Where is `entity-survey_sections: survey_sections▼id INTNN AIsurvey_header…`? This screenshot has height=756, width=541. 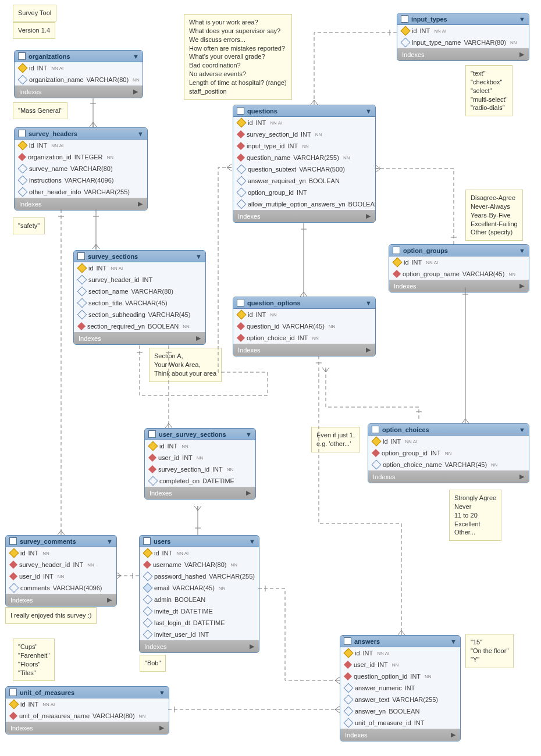 entity-survey_sections: survey_sections▼id INTNN AIsurvey_header… is located at coordinates (140, 298).